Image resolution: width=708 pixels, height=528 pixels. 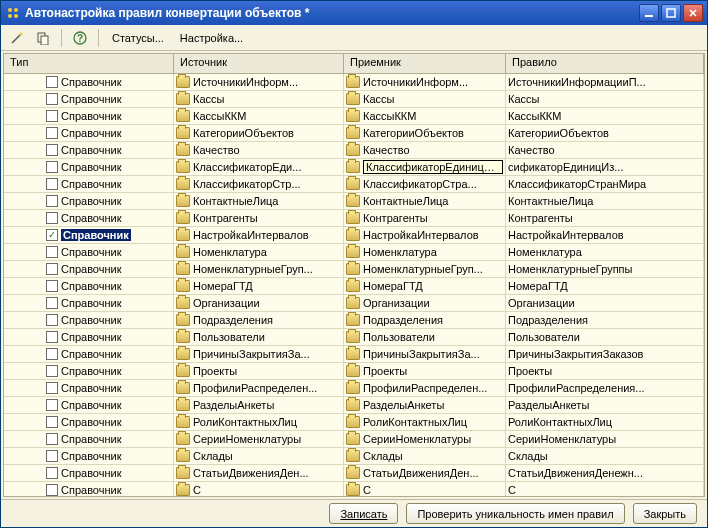 What do you see at coordinates (259, 338) in the screenshot?
I see `cell-source: Пользователи` at bounding box center [259, 338].